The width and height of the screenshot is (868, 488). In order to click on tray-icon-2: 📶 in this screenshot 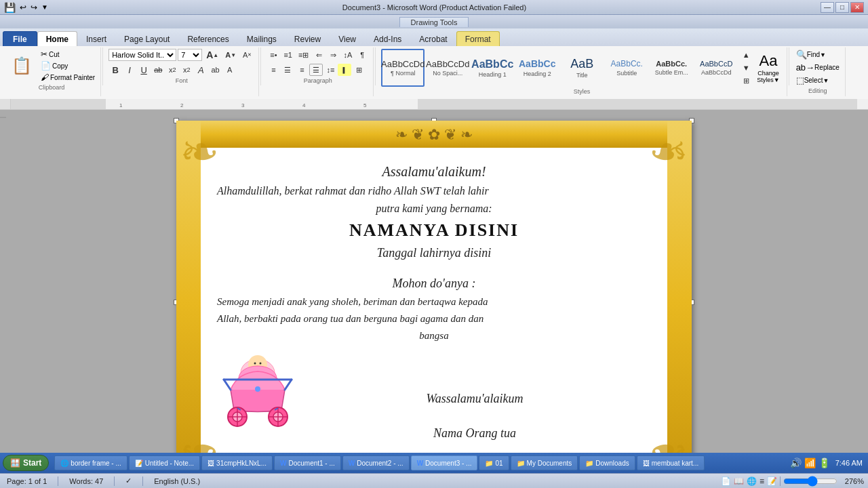, I will do `click(810, 463)`.